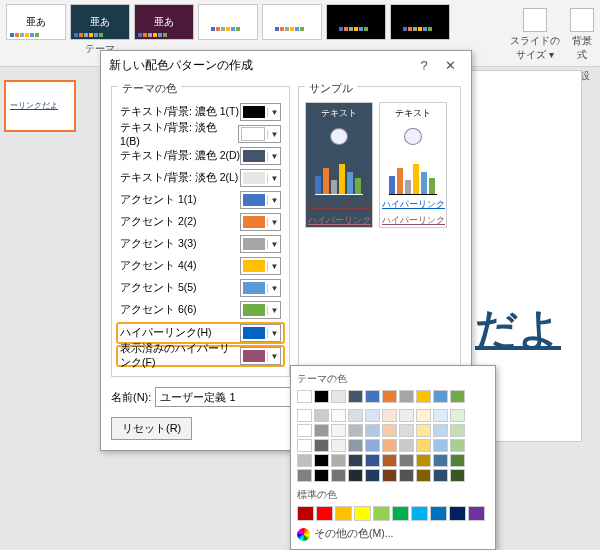  I want to click on reset-button: リセット(R), so click(152, 428).